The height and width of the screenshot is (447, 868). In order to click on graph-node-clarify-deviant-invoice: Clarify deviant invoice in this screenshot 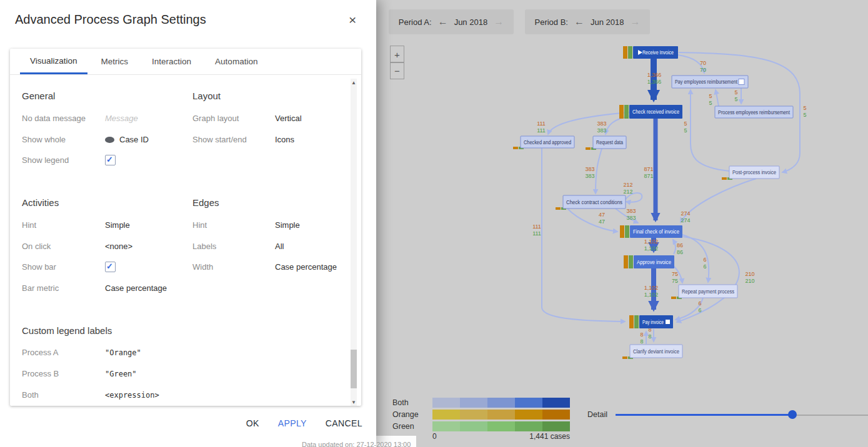, I will do `click(652, 352)`.